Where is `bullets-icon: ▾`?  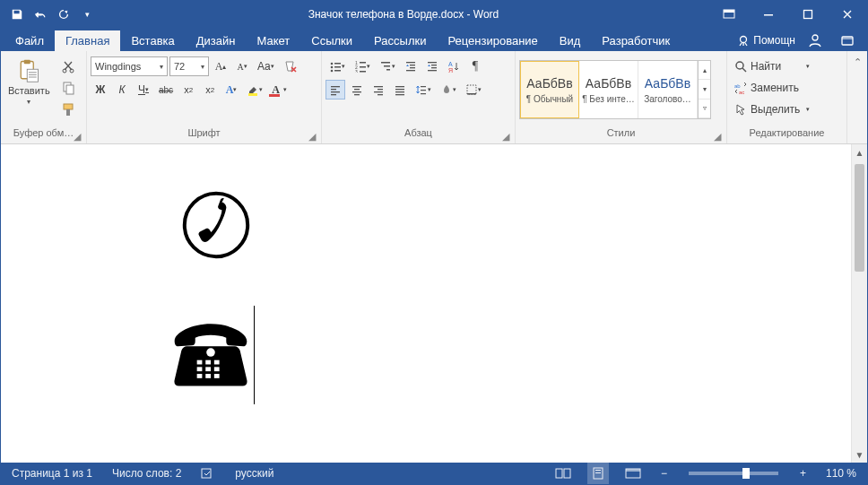
bullets-icon: ▾ is located at coordinates (337, 66).